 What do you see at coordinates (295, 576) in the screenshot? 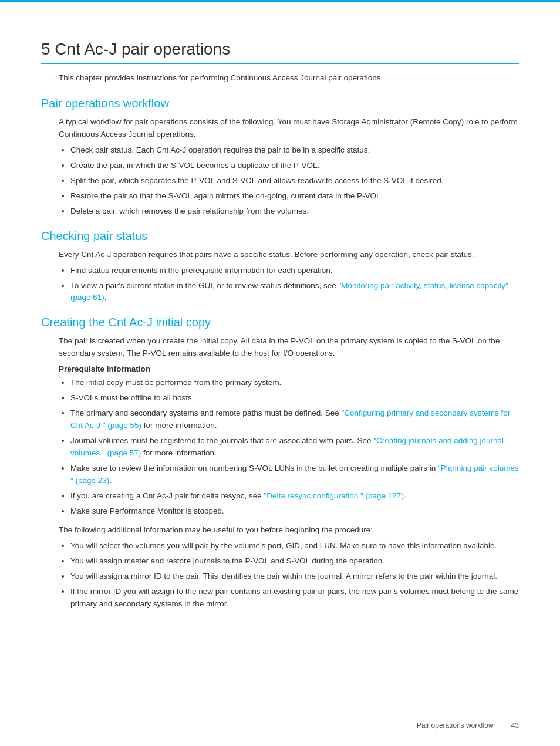
I see `list-item: You will assign a mirror ID to the pair.…` at bounding box center [295, 576].